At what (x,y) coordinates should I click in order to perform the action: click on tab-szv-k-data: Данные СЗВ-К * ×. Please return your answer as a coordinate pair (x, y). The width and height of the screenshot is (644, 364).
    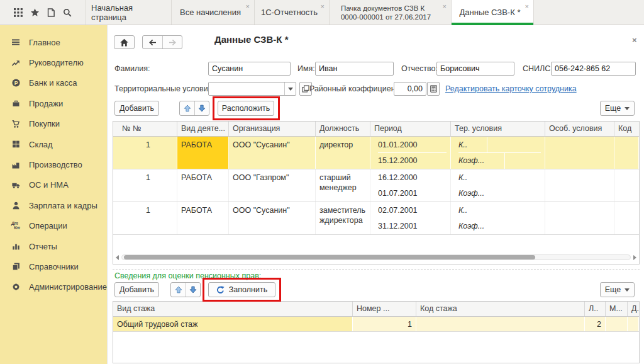
    Looking at the image, I should click on (493, 13).